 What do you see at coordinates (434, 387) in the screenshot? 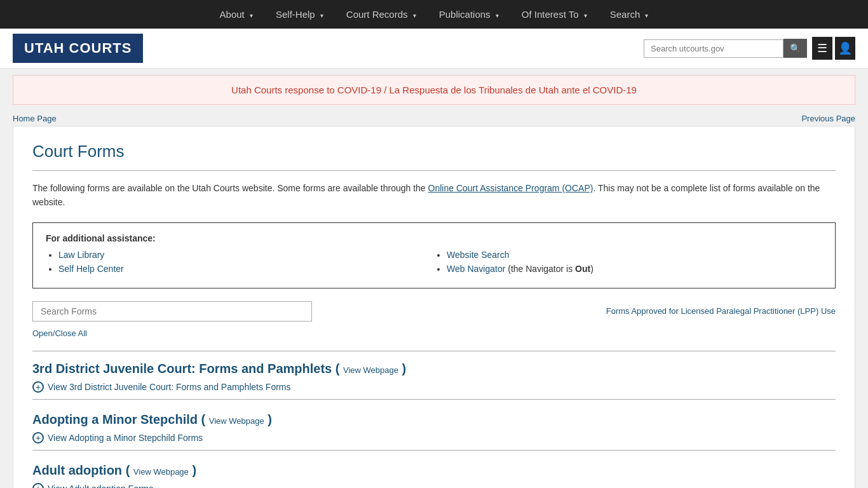
I see `view-forms-link-1: + View 3rd District Juvenile Court: Form…` at bounding box center [434, 387].